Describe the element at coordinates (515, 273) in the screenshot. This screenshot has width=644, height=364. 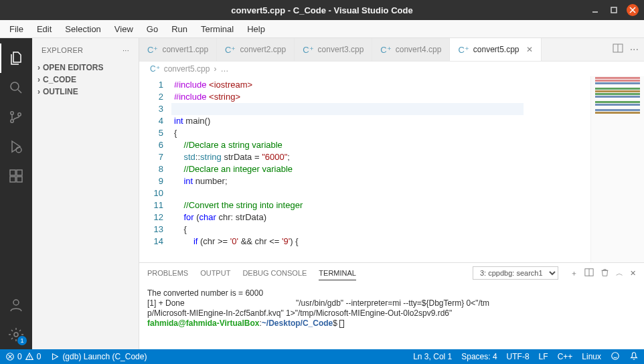
I see `terminal-select: 3: cppdbg: search1` at that location.